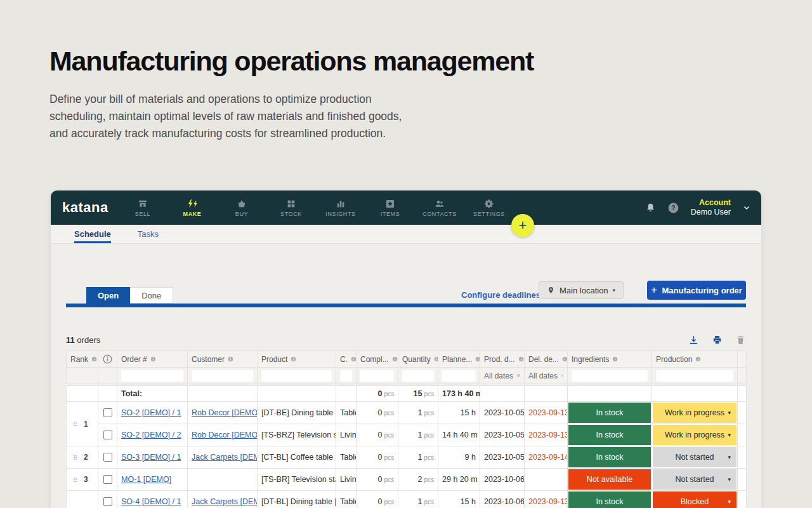  What do you see at coordinates (581, 290) in the screenshot?
I see `location-dropdown: Main location ▾` at bounding box center [581, 290].